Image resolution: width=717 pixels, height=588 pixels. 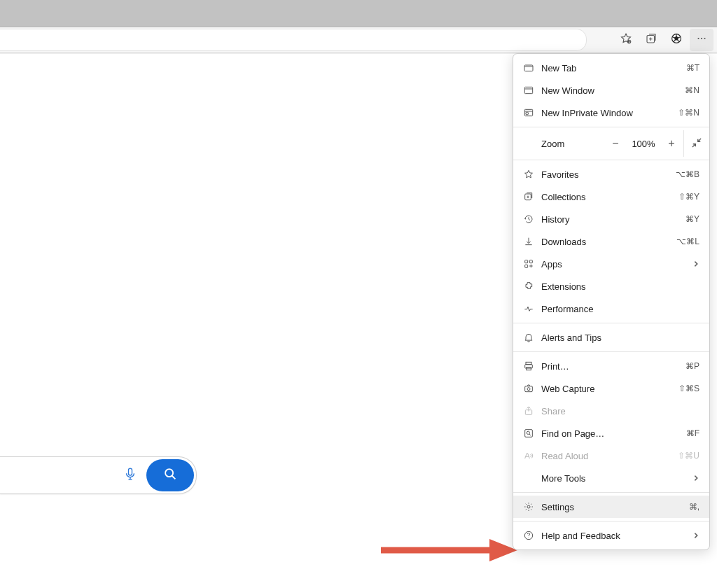 I want to click on menu-item-shortcut: ⇧⌘S, so click(x=689, y=388).